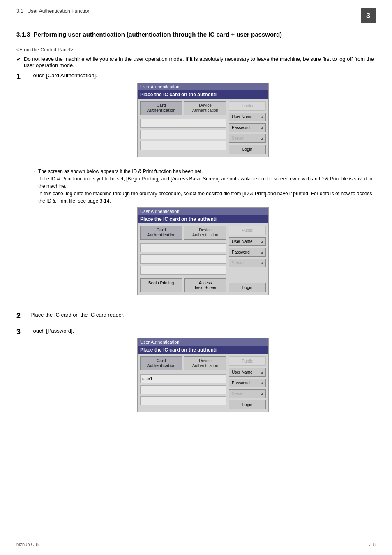 This screenshot has height=555, width=392. I want to click on arrow-icon: →, so click(33, 171).